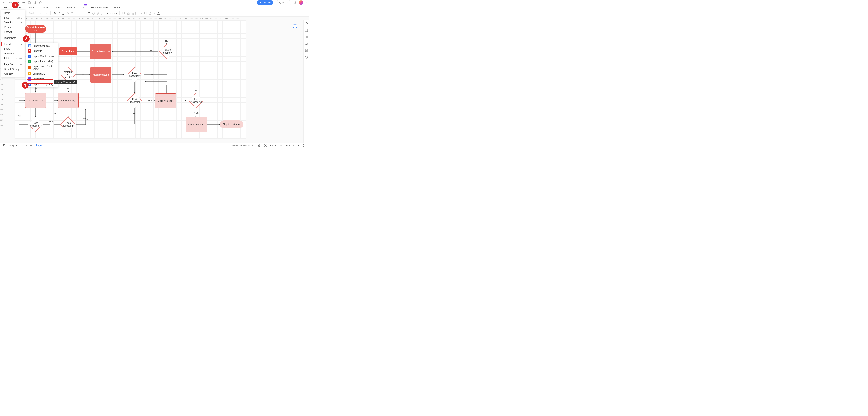 The image size is (868, 416). What do you see at coordinates (13, 32) in the screenshot?
I see `file-menu-item: Encrypt` at bounding box center [13, 32].